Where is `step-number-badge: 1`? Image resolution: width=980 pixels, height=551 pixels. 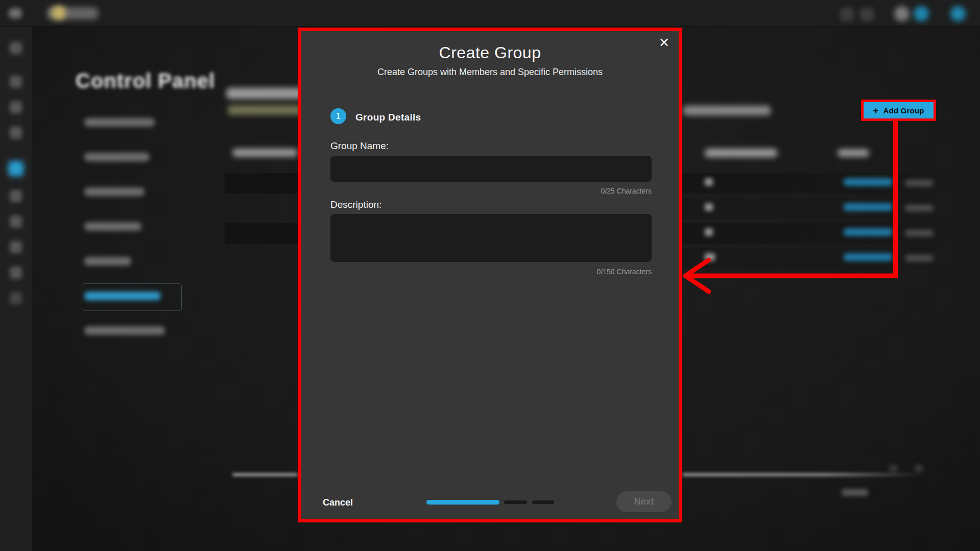 step-number-badge: 1 is located at coordinates (338, 116).